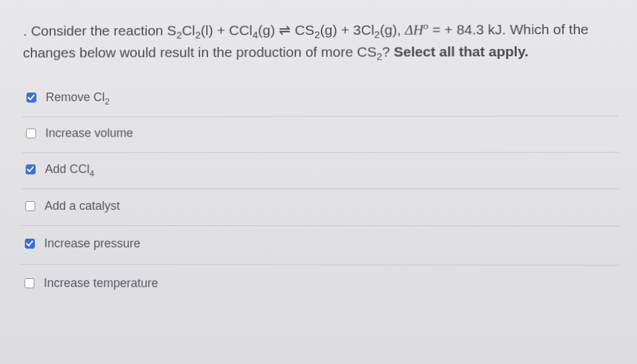  What do you see at coordinates (320, 171) in the screenshot?
I see `option-add-ccl4: Add CCl4` at bounding box center [320, 171].